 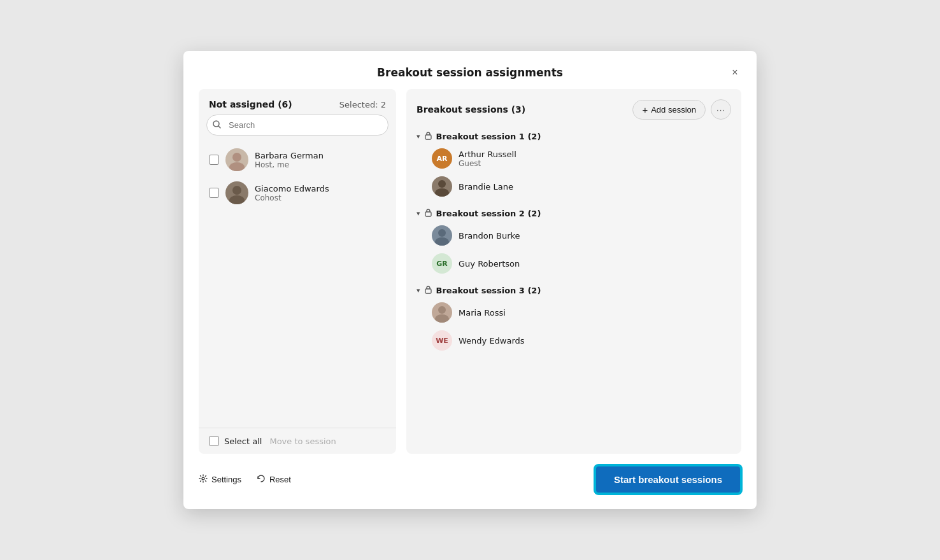 I want to click on selected-count: Selected: 2, so click(x=363, y=104).